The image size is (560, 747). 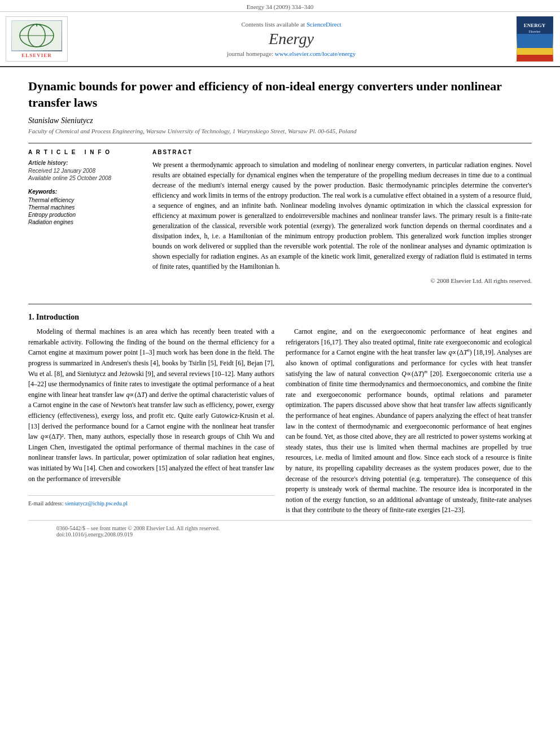 I want to click on keyword-1: Thermal efficiency, so click(x=85, y=200).